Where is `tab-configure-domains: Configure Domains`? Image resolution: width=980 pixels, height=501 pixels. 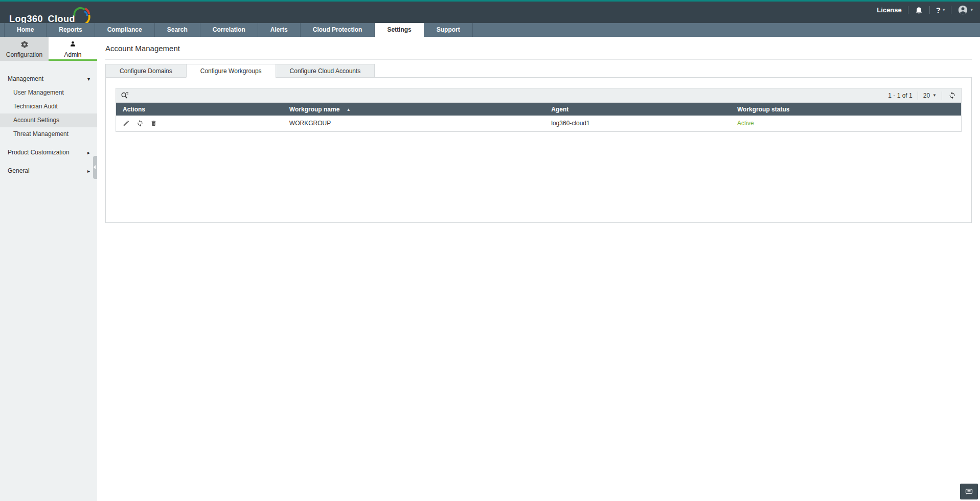 tab-configure-domains: Configure Domains is located at coordinates (146, 71).